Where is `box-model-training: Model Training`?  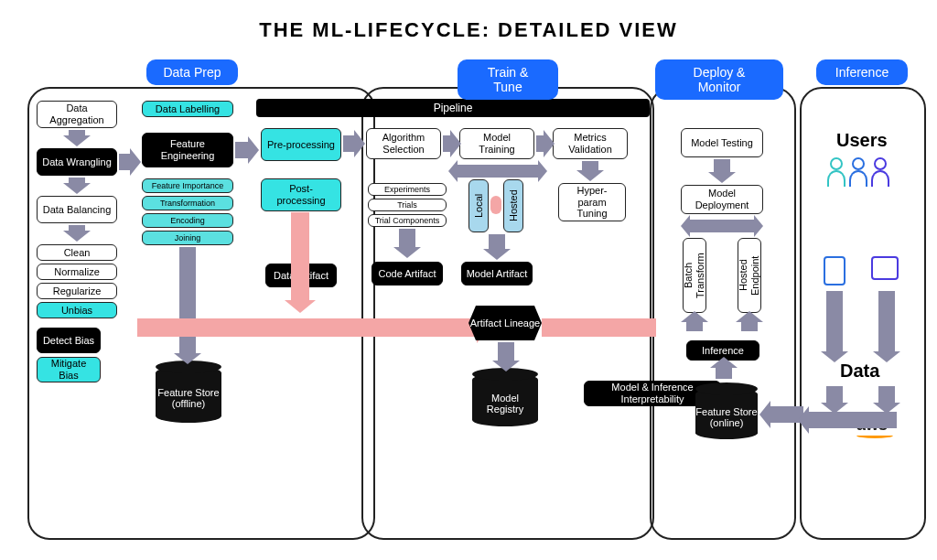 box-model-training: Model Training is located at coordinates (497, 144).